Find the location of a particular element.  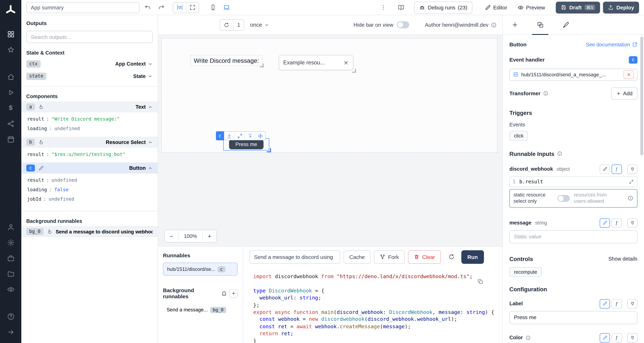

sidebar-audit-button is located at coordinates (10, 289).